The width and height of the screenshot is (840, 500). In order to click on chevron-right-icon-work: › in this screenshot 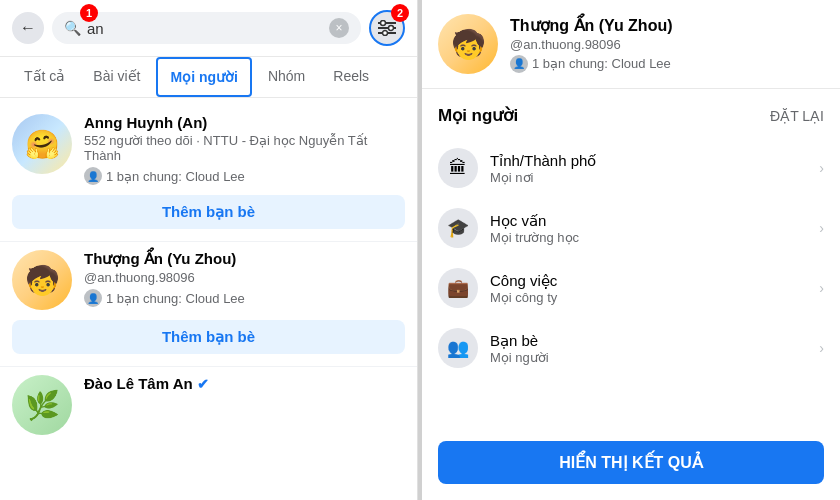, I will do `click(822, 288)`.